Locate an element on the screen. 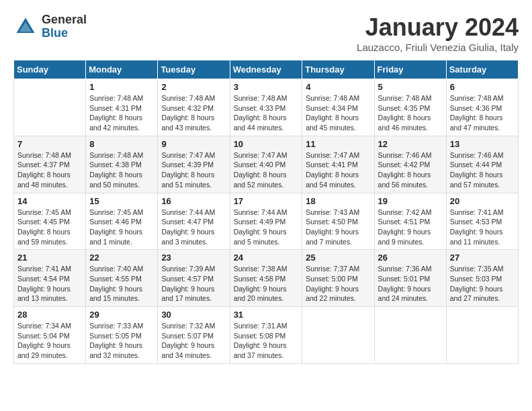 This screenshot has height=411, width=532. calendar-cell: 14Sunrise: 7:45 AM Sunset: 4:45 PM Dayli… is located at coordinates (50, 222).